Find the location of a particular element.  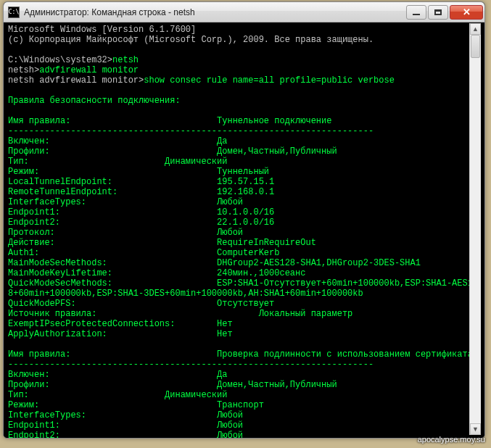

cmd-icon: C:\ is located at coordinates (14, 12).